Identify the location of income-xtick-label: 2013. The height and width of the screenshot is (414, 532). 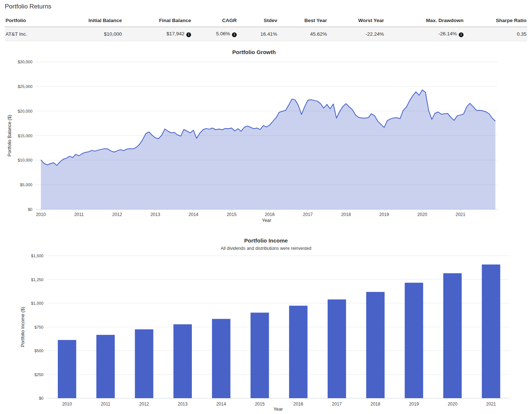
(183, 404).